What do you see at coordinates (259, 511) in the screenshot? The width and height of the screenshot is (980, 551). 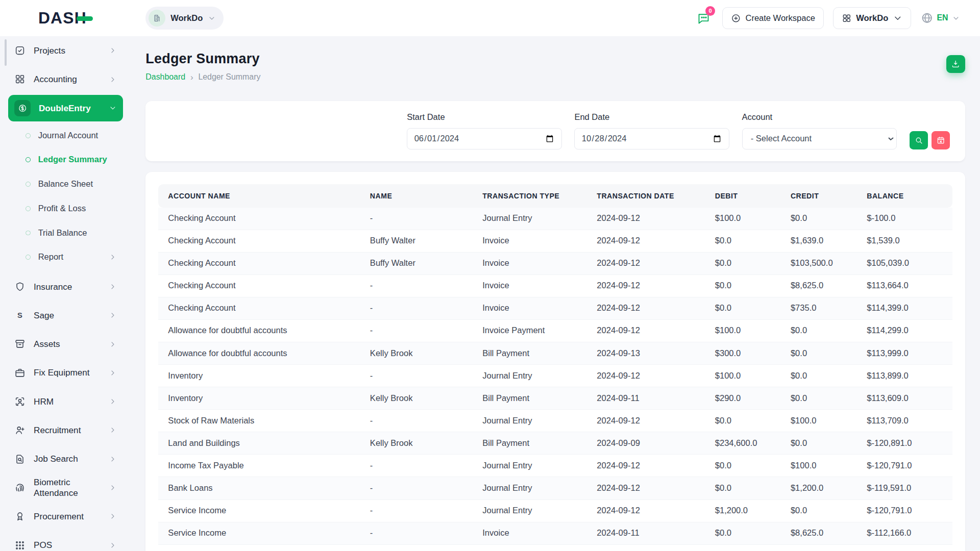 I see `table-cell: Service Income` at bounding box center [259, 511].